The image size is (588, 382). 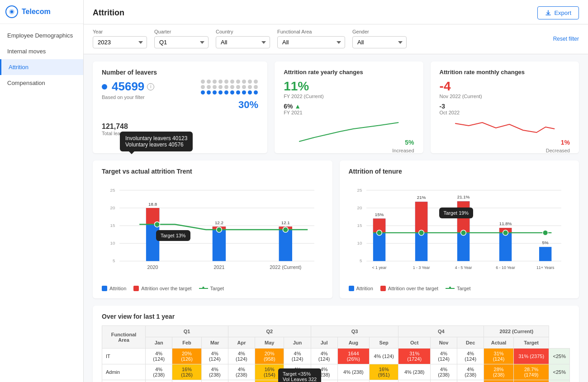 What do you see at coordinates (120, 42) in the screenshot?
I see `year-select: 2023` at bounding box center [120, 42].